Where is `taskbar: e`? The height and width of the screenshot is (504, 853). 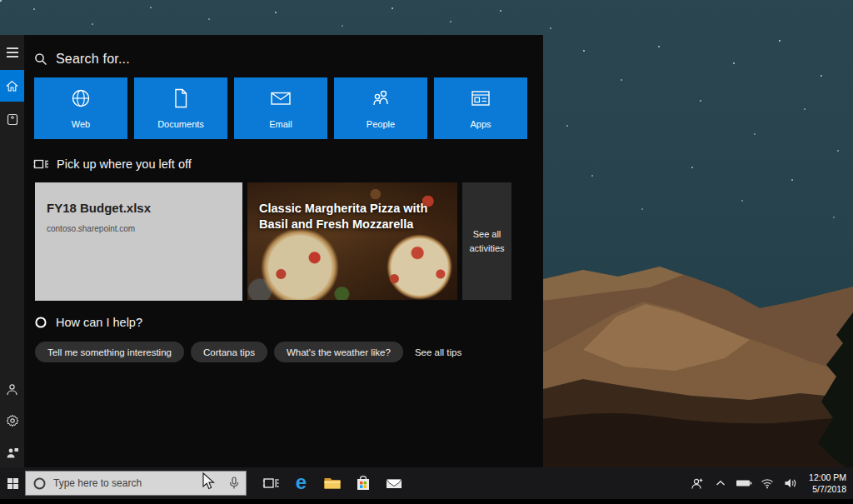 taskbar: e is located at coordinates (426, 483).